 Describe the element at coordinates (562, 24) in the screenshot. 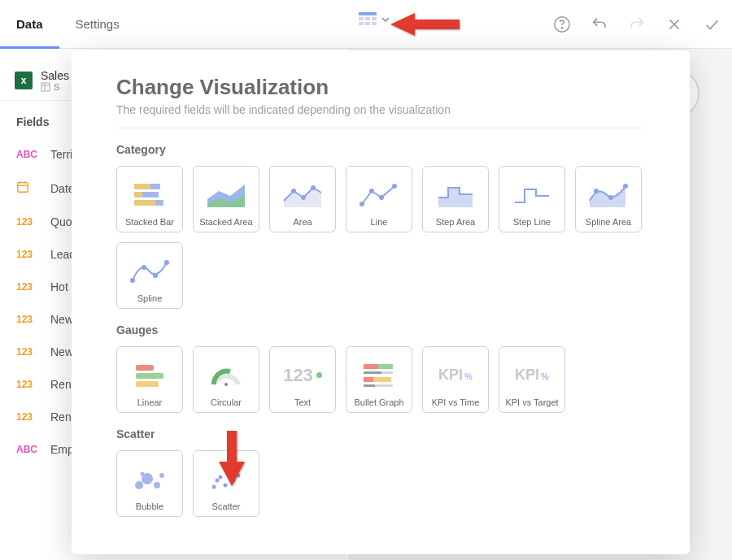

I see `help-button` at that location.